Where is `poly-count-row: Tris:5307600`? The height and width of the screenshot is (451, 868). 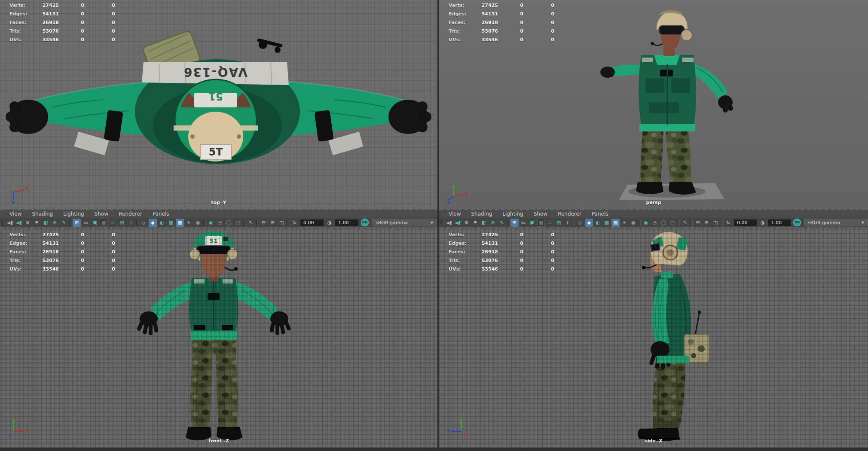
poly-count-row: Tris:5307600 is located at coordinates (497, 260).